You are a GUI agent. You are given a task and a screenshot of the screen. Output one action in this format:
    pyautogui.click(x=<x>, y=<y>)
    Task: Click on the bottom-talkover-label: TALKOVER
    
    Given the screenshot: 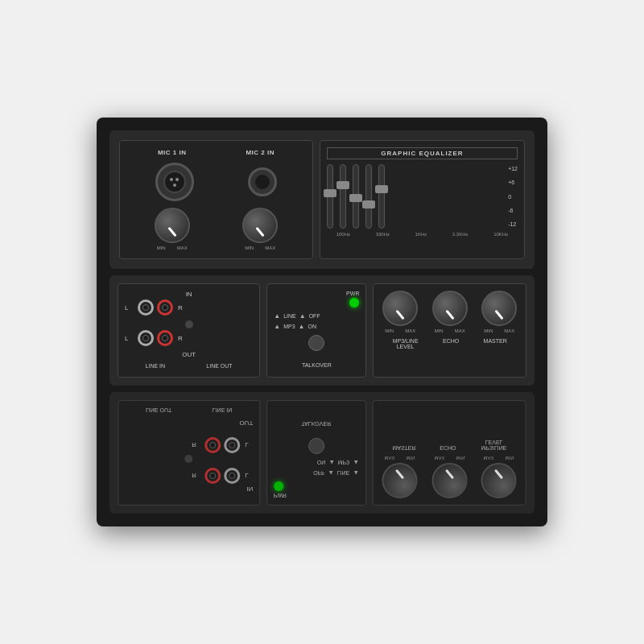 What is the action you would take?
    pyautogui.click(x=317, y=423)
    